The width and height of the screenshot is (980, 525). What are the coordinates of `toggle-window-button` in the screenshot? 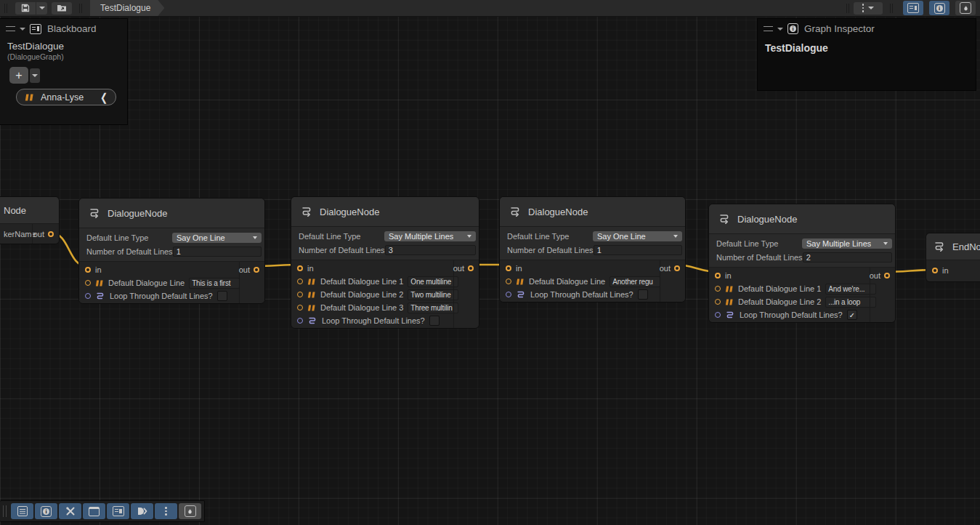 It's located at (94, 511).